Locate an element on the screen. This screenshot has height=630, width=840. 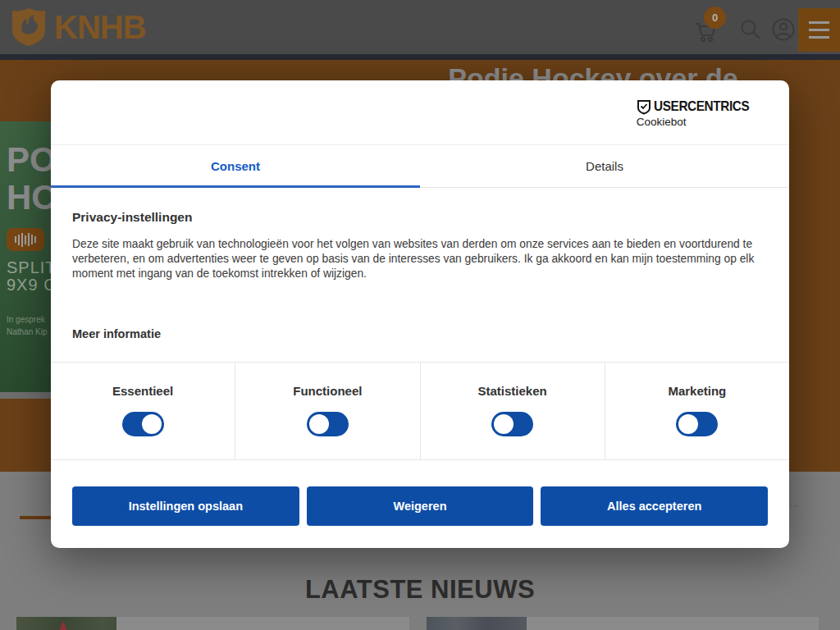
knhb-shield-icon is located at coordinates (29, 27).